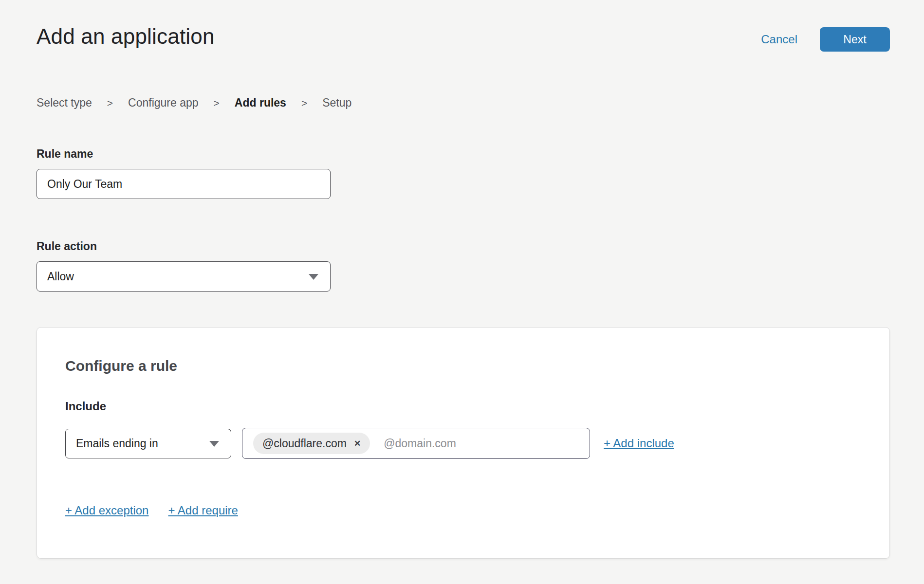  What do you see at coordinates (779, 39) in the screenshot?
I see `cancel-button: Cancel` at bounding box center [779, 39].